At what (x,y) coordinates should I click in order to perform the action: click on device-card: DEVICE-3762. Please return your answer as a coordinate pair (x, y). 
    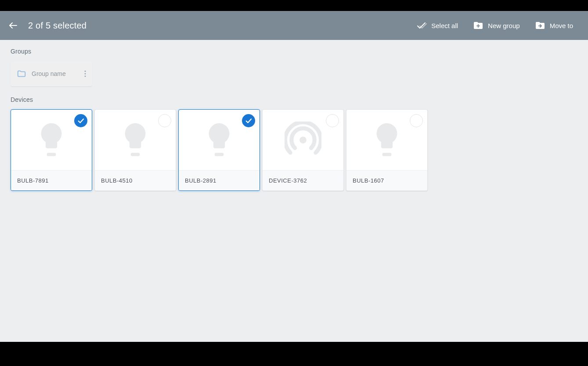
    Looking at the image, I should click on (303, 150).